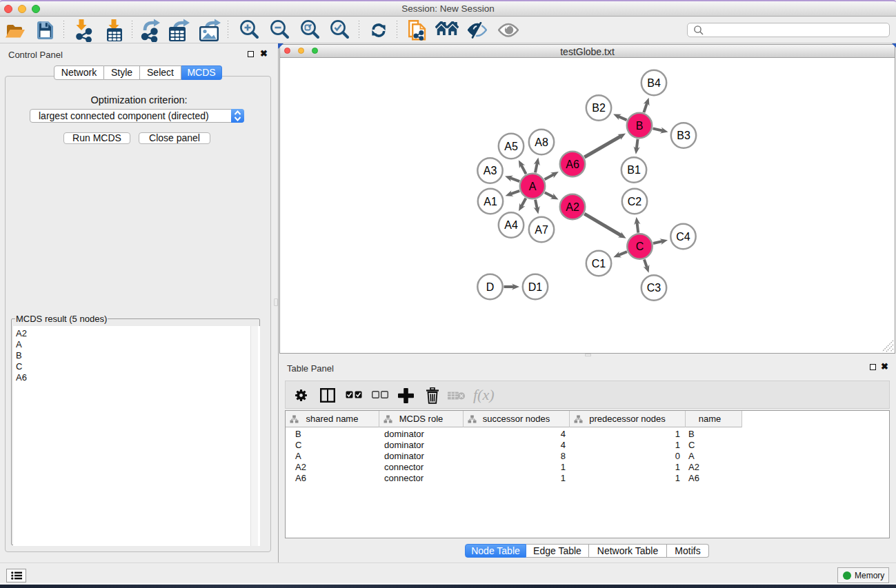  What do you see at coordinates (654, 288) in the screenshot?
I see `svg-text: C3` at bounding box center [654, 288].